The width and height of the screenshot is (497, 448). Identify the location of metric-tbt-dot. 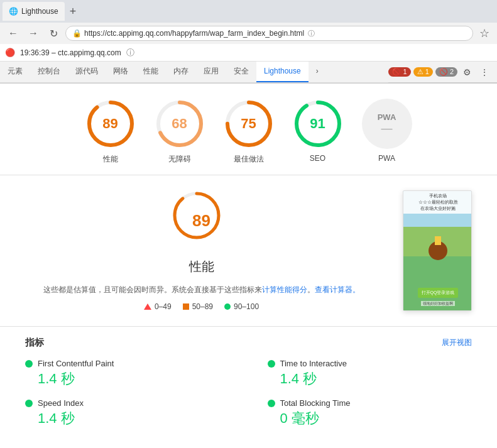
(271, 403).